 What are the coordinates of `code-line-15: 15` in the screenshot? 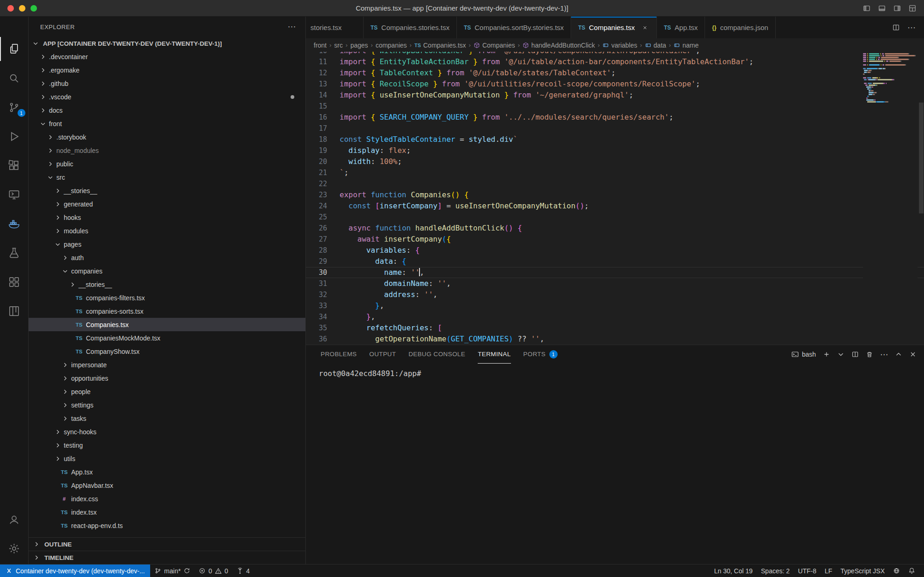 It's located at (615, 106).